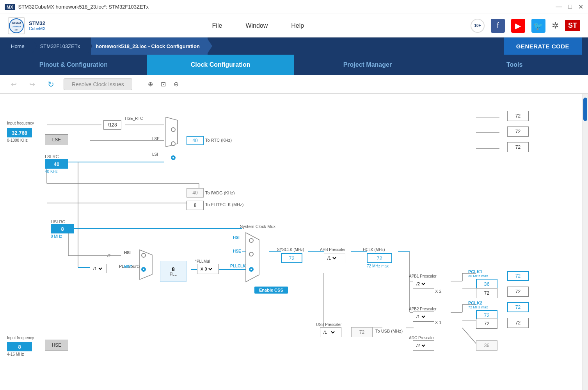 Image resolution: width=588 pixels, height=390 pixels. Describe the element at coordinates (498, 26) in the screenshot. I see `facebook-icon: f` at that location.